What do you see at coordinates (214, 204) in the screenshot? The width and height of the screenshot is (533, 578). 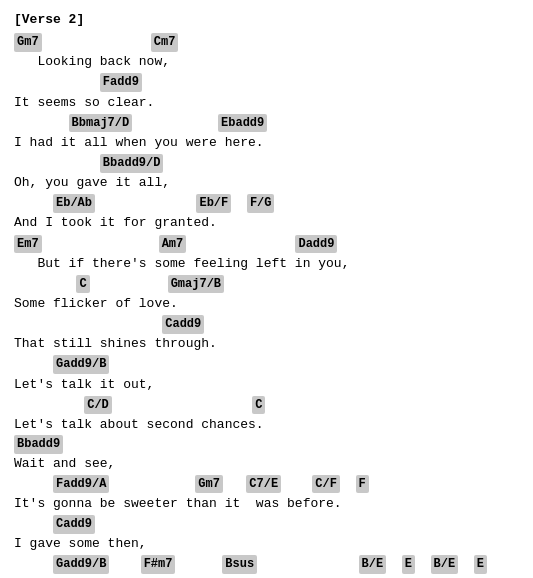 I see `chord: Eb/F` at bounding box center [214, 204].